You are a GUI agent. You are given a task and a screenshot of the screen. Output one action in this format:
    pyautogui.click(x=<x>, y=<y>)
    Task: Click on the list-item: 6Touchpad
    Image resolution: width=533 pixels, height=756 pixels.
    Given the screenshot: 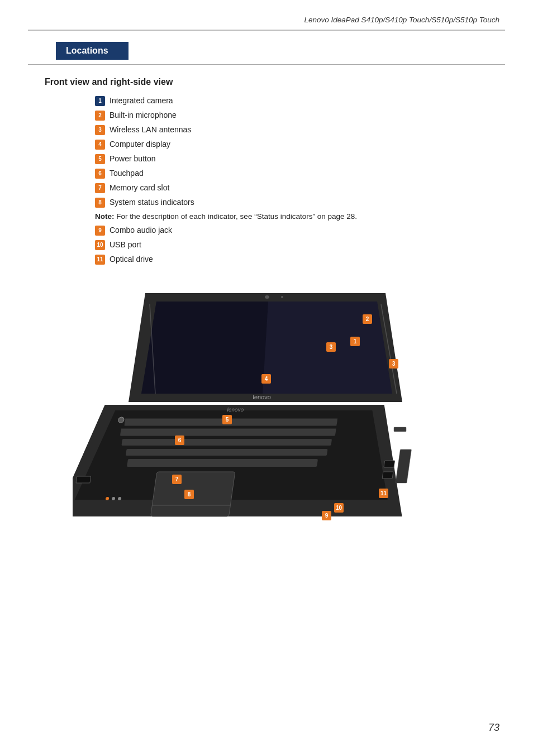 What is the action you would take?
    pyautogui.click(x=314, y=173)
    